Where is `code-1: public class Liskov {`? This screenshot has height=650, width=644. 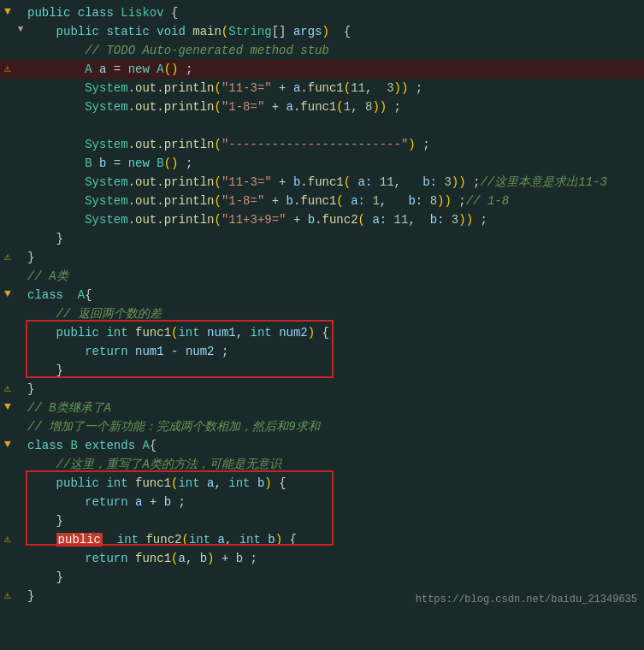
code-1: public class Liskov { is located at coordinates (335, 13).